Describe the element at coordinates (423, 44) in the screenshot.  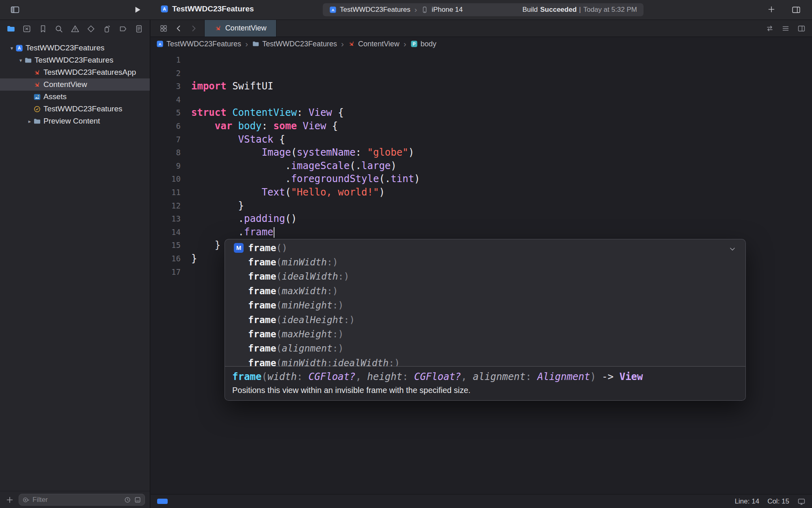
I see `breadcrumb-item-body: Pbody` at that location.